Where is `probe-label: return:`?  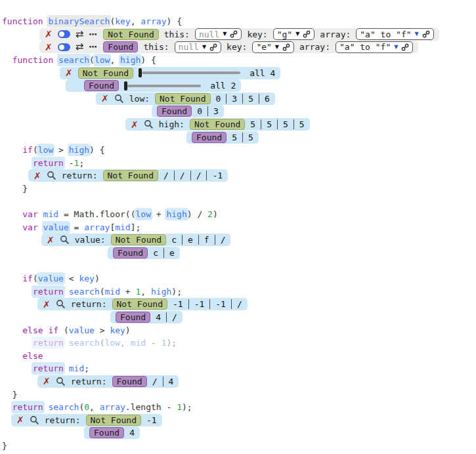
probe-label: return: is located at coordinates (89, 304).